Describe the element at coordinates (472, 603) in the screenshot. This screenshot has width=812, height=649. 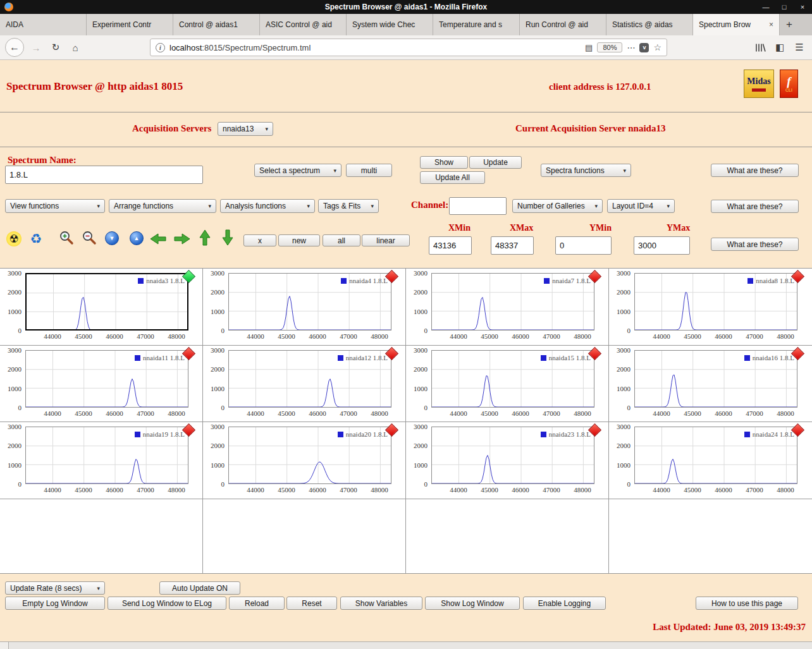
I see `show-log-window-button: Show Log Window` at that location.